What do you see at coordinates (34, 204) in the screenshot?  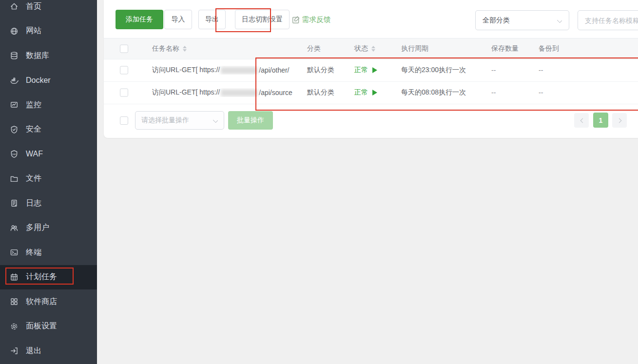 I see `sidebar-item-label: 日志` at bounding box center [34, 204].